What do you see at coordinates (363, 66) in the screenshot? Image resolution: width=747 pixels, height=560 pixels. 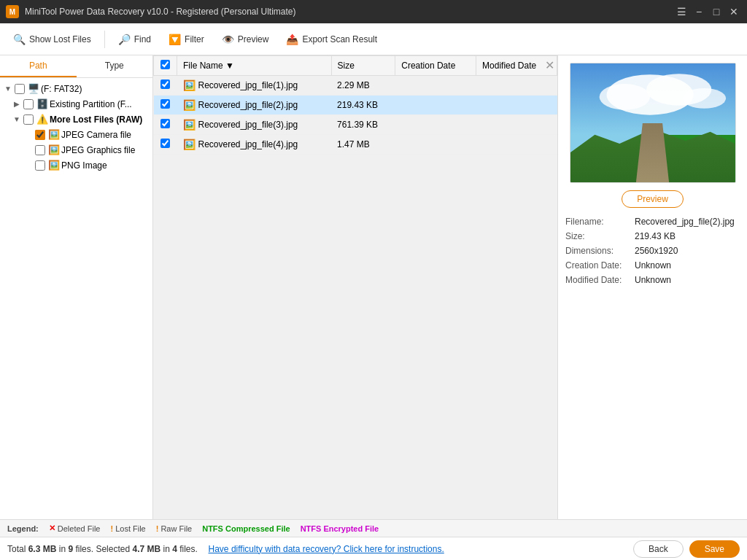 I see `header-size: Size` at bounding box center [363, 66].